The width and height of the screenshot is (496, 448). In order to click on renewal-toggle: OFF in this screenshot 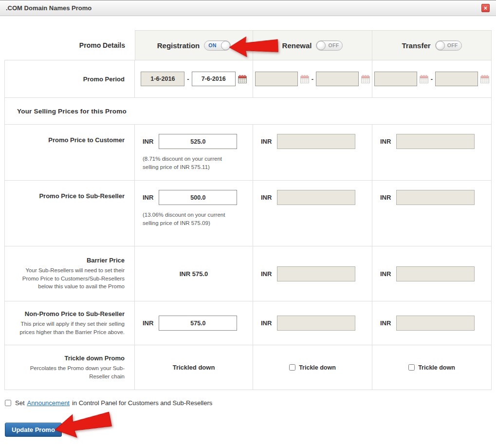, I will do `click(329, 46)`.